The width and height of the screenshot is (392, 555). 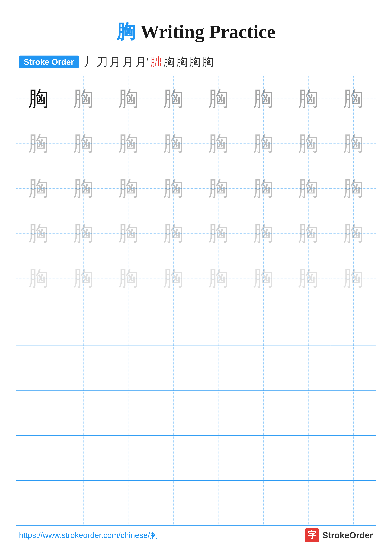 I want to click on footer-brand: 字 StrokeOrder, so click(x=339, y=535).